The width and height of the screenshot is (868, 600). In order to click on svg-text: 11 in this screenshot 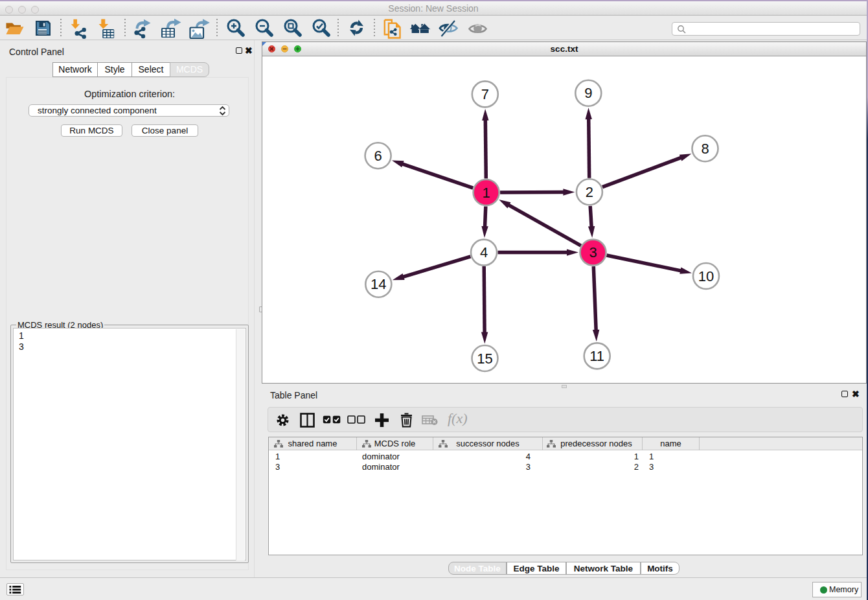, I will do `click(597, 356)`.